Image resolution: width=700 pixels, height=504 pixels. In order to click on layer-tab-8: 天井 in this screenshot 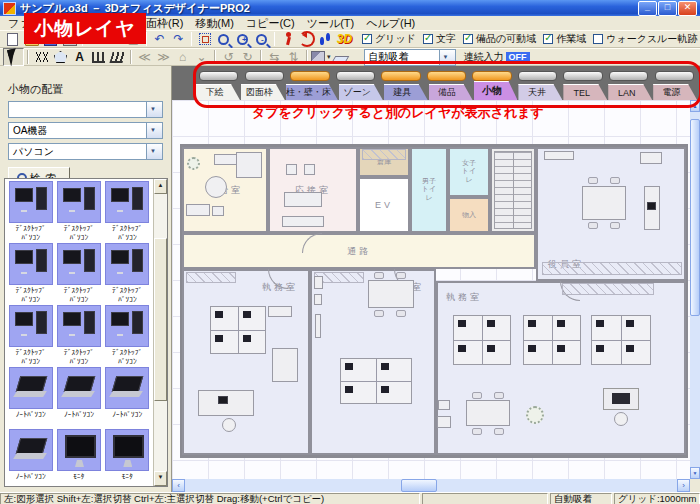, I will do `click(540, 92)`.